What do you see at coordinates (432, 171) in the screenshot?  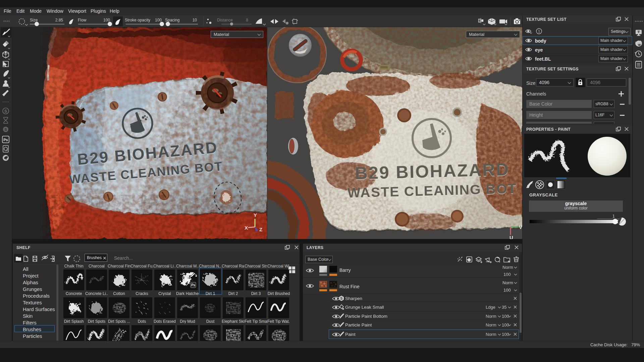 I see `svg-text: B29 BIOHAZARD` at bounding box center [432, 171].